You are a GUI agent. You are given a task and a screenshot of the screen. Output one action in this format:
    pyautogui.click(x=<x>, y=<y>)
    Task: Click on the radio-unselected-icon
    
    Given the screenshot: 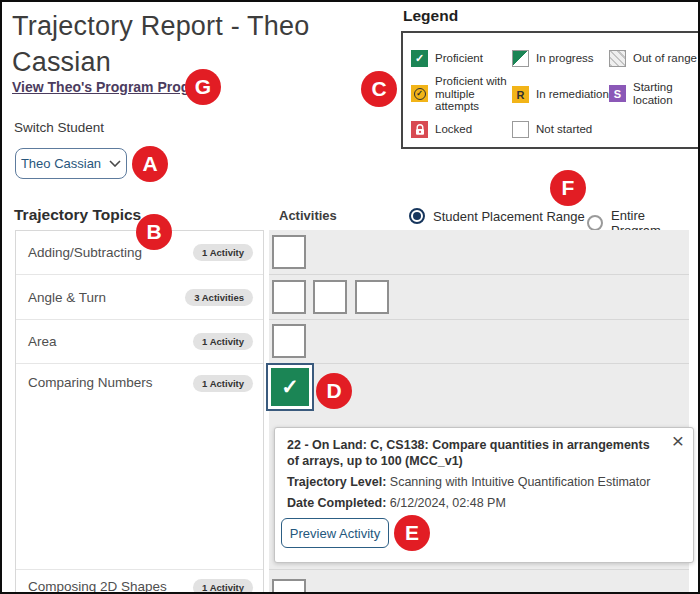 What is the action you would take?
    pyautogui.click(x=595, y=223)
    